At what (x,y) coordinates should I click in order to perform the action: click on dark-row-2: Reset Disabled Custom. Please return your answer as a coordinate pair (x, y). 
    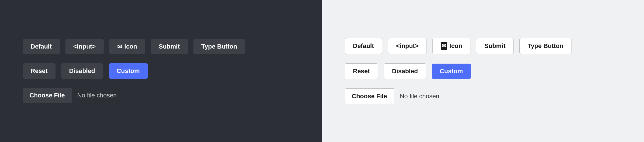
    Looking at the image, I should click on (85, 71).